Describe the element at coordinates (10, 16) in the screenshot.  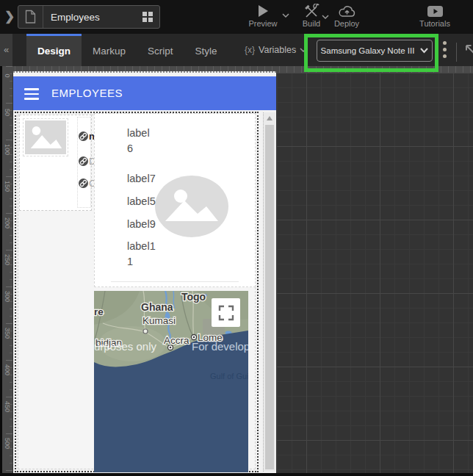
I see `expand-nav-icon: ❯` at that location.